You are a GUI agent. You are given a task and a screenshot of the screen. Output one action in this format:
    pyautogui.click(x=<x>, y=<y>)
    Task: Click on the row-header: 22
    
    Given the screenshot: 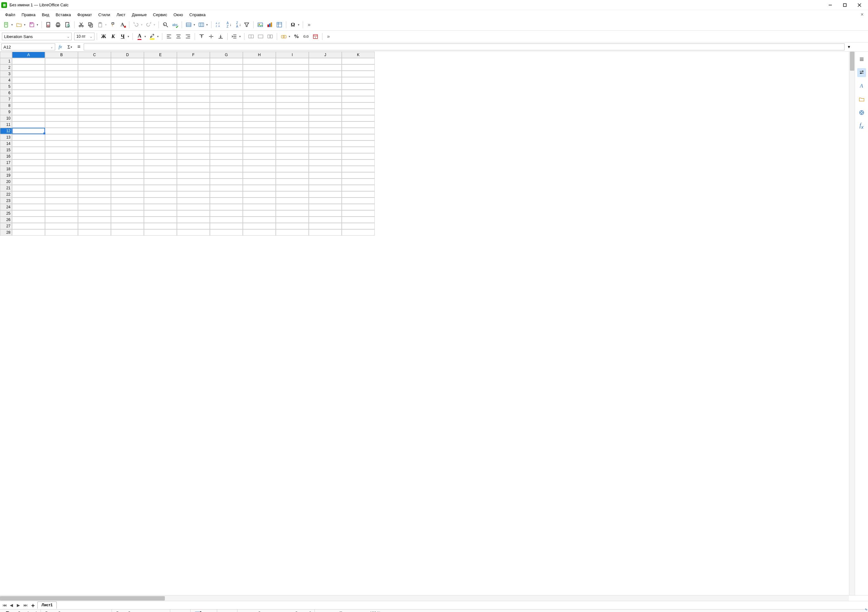 What is the action you would take?
    pyautogui.click(x=6, y=194)
    